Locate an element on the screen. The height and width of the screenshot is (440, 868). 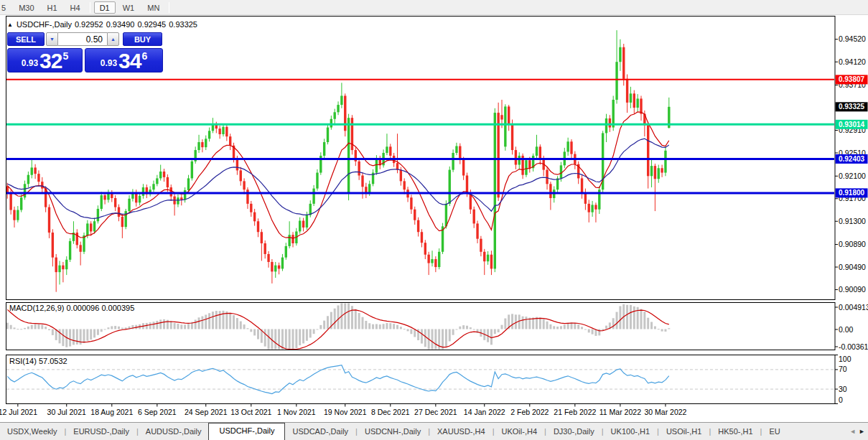
chart-tab-uk100-h1: UK100-,H1 is located at coordinates (630, 432).